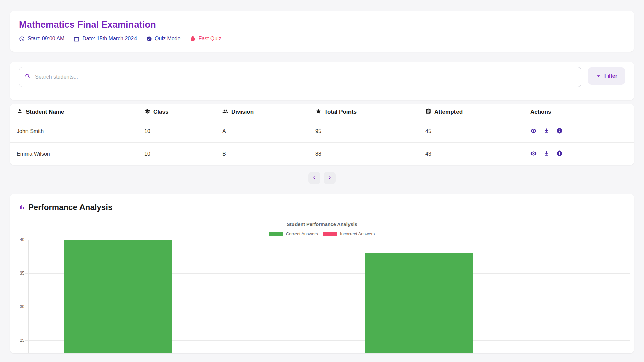 Image resolution: width=644 pixels, height=362 pixels. Describe the element at coordinates (611, 76) in the screenshot. I see `filter-button-label: Filter` at that location.